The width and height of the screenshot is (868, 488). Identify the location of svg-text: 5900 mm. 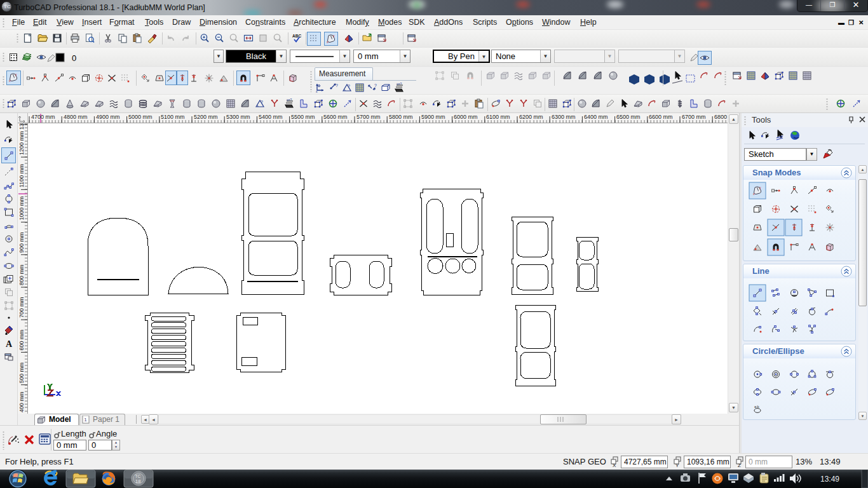
(433, 117).